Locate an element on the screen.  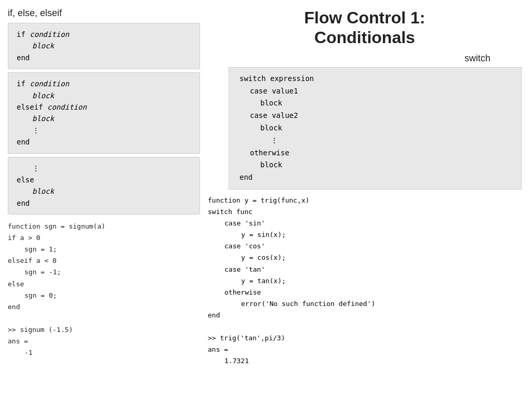
condition-1: condition is located at coordinates (49, 34).